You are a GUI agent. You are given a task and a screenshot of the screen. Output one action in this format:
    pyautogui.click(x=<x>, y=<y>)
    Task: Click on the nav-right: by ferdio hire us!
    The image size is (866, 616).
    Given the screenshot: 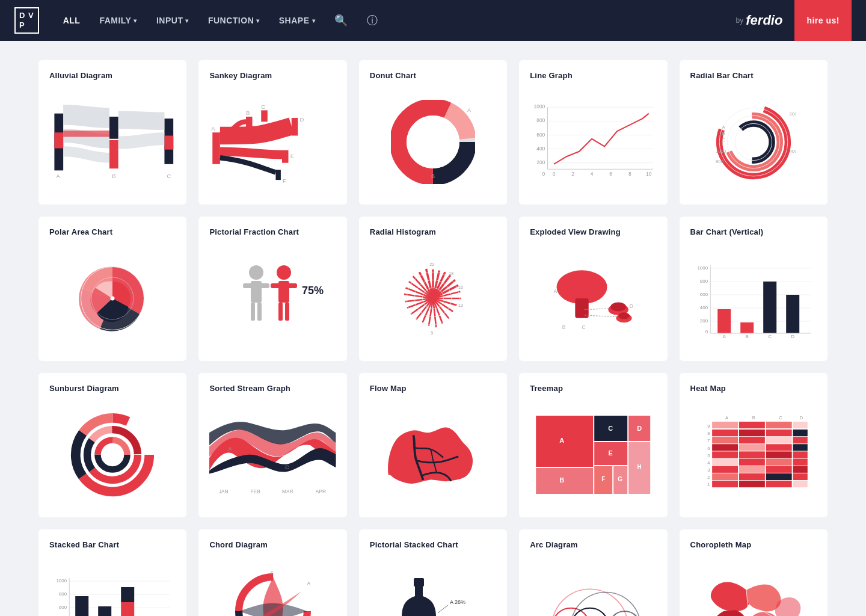 What is the action you would take?
    pyautogui.click(x=794, y=20)
    